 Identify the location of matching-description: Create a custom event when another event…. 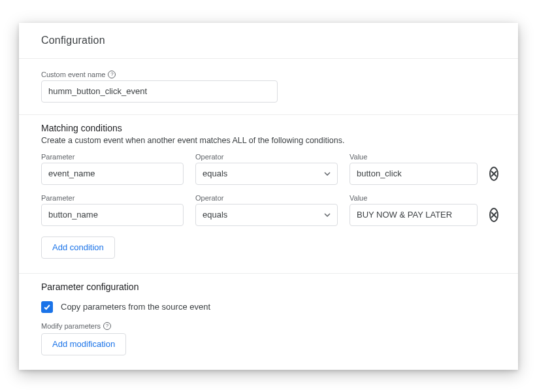
(268, 140).